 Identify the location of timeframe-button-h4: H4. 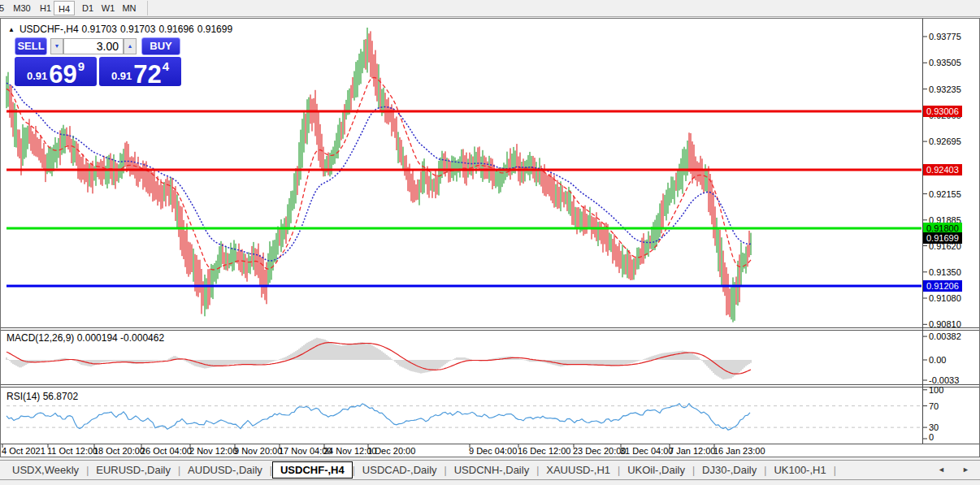
(64, 8).